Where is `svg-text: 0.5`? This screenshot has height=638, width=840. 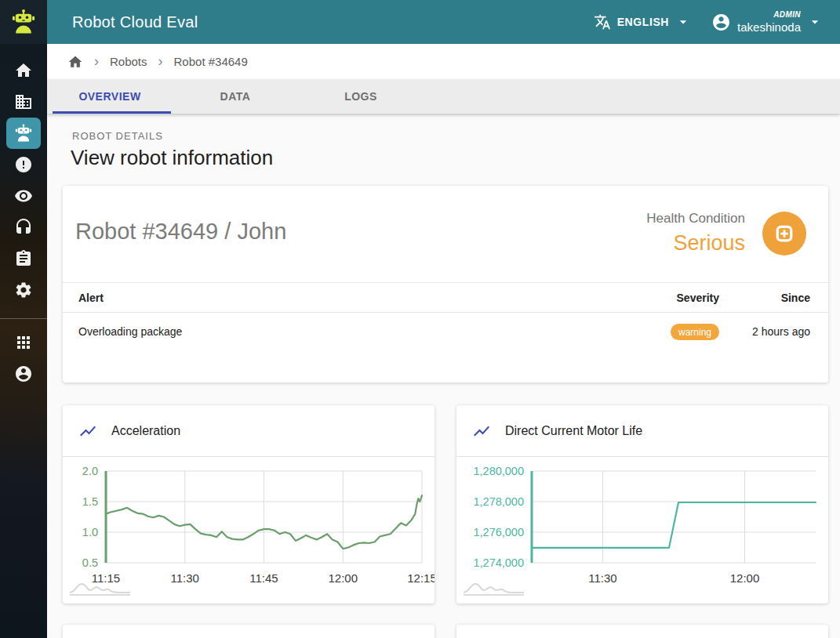 svg-text: 0.5 is located at coordinates (90, 563).